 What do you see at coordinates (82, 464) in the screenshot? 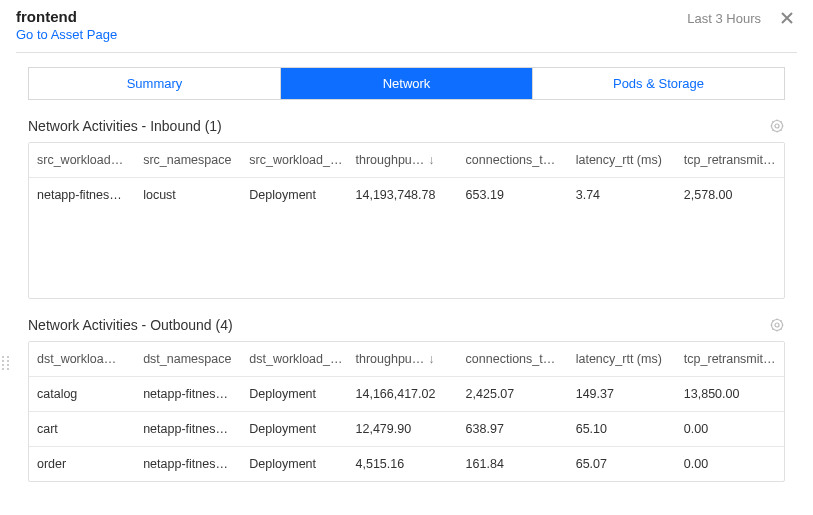
I see `cell-dst-workload: order` at bounding box center [82, 464].